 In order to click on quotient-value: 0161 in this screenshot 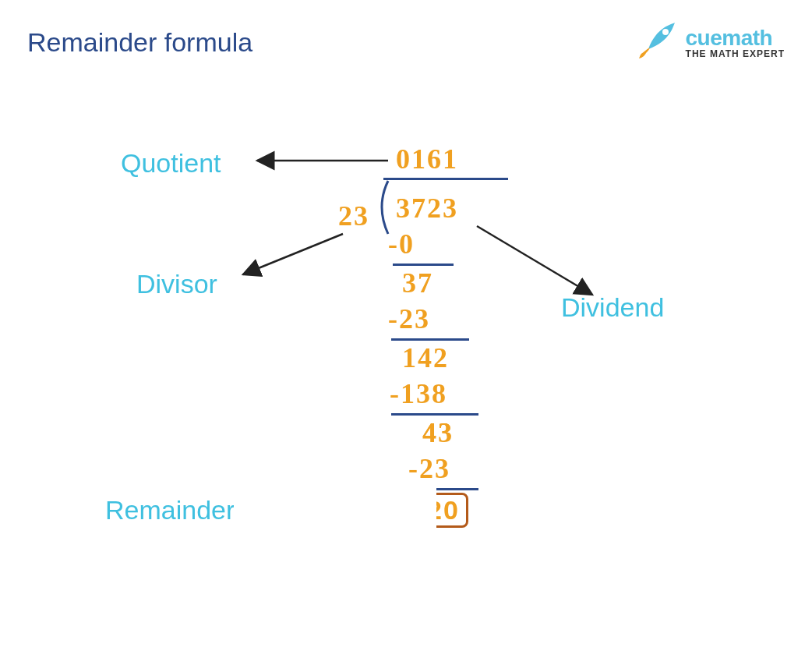, I will do `click(427, 159)`.